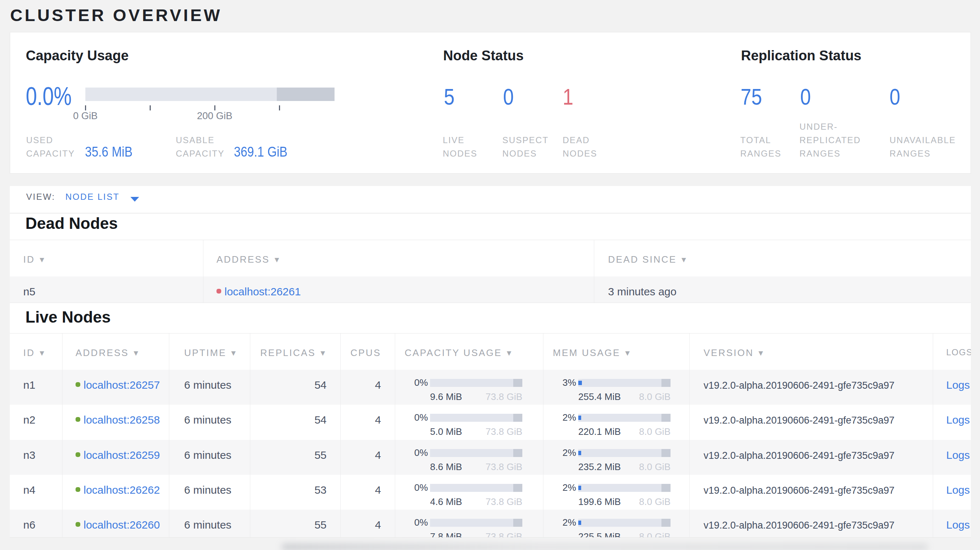 This screenshot has width=980, height=550. What do you see at coordinates (508, 97) in the screenshot?
I see `suspect-nodes-count: 0` at bounding box center [508, 97].